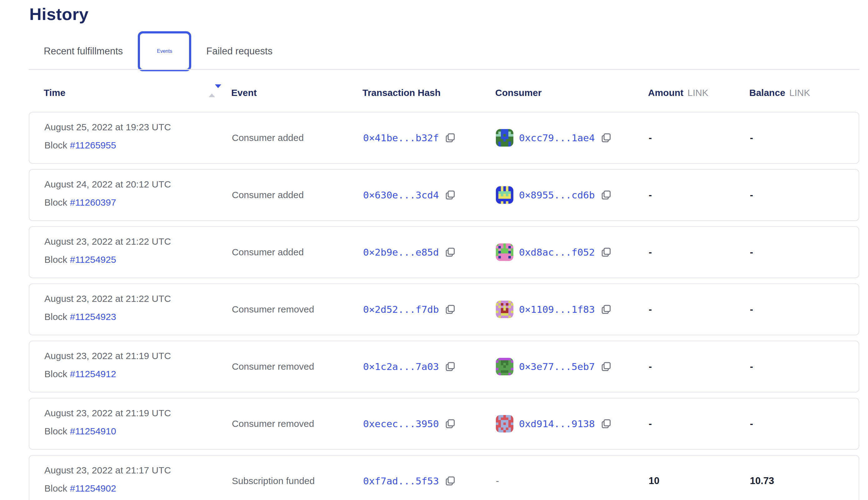 This screenshot has width=868, height=500. I want to click on transaction-hash-cell: 0×1c2a...7a03, so click(409, 367).